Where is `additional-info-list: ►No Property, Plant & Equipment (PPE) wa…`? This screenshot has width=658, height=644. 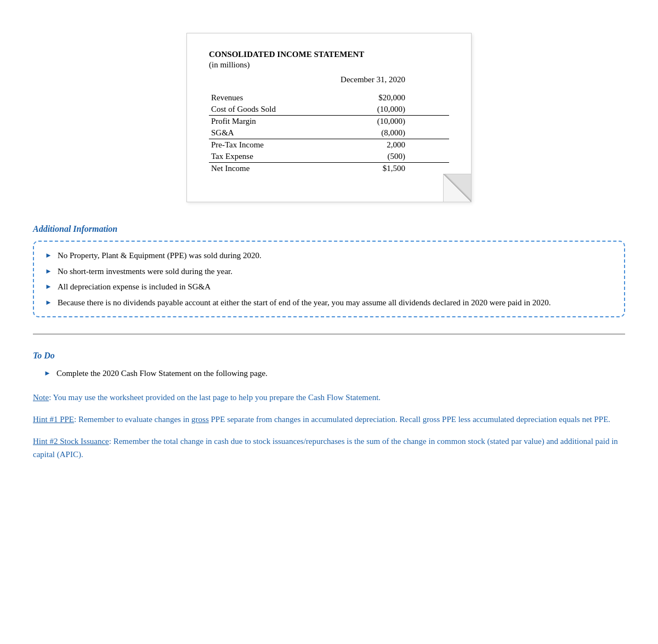
additional-info-list: ►No Property, Plant & Equipment (PPE) wa… is located at coordinates (329, 279).